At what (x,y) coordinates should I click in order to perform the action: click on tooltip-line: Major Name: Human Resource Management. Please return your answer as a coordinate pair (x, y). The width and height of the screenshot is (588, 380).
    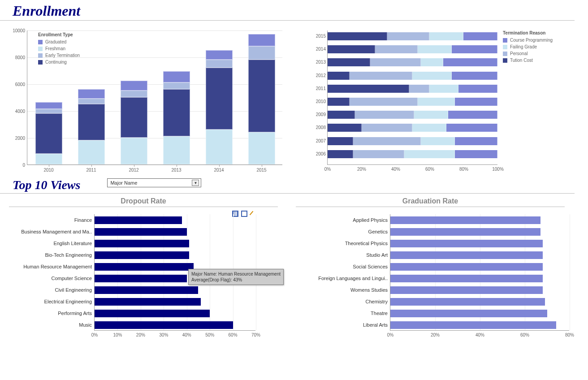
    Looking at the image, I should click on (236, 274).